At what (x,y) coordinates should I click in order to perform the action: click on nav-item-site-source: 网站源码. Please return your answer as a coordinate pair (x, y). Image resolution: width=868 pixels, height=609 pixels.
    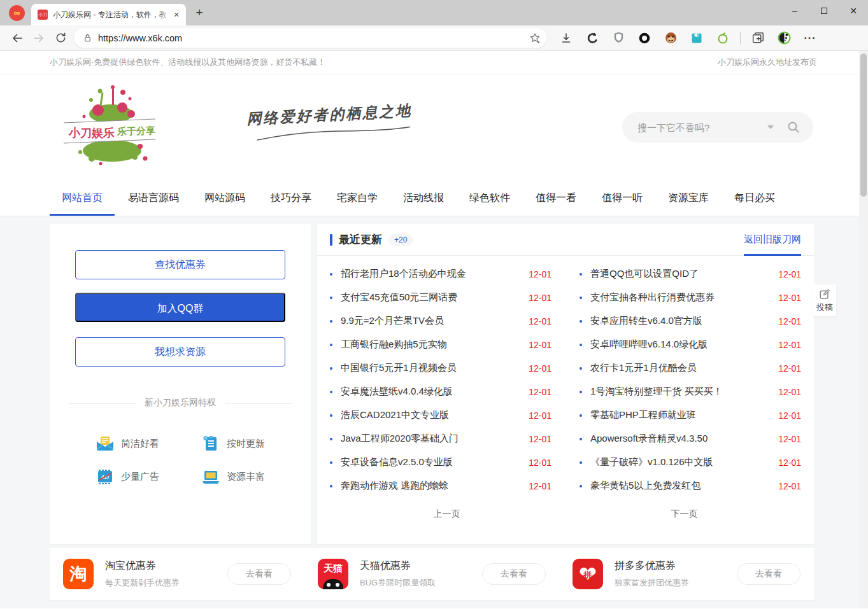
    Looking at the image, I should click on (225, 198).